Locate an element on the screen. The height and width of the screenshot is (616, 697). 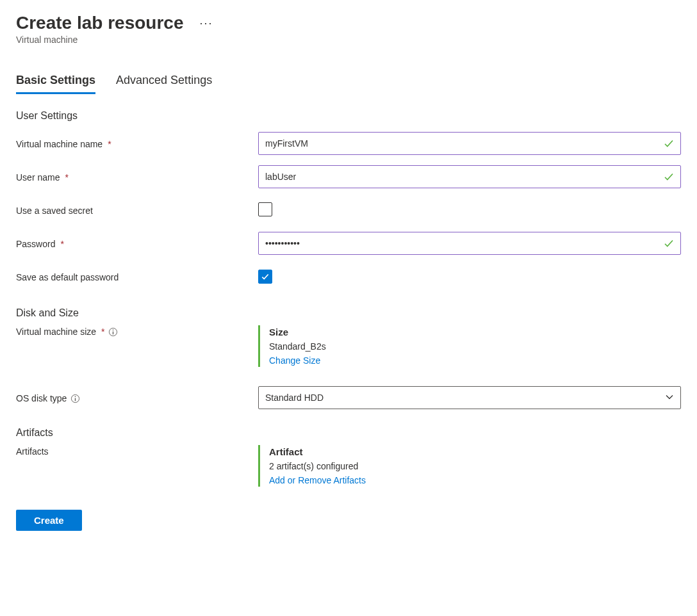
change-size-link: Change Size is located at coordinates (475, 361).